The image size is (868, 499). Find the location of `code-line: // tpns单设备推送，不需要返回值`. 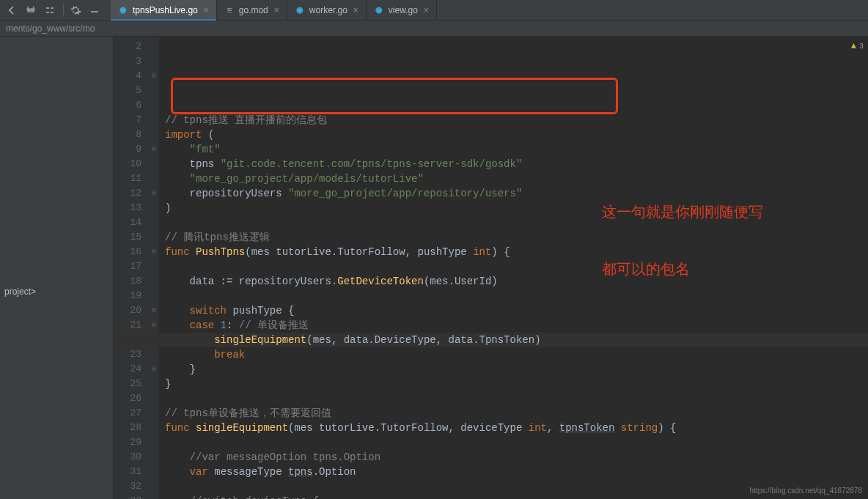

code-line: // tpns单设备推送，不需要返回值 is located at coordinates (513, 413).